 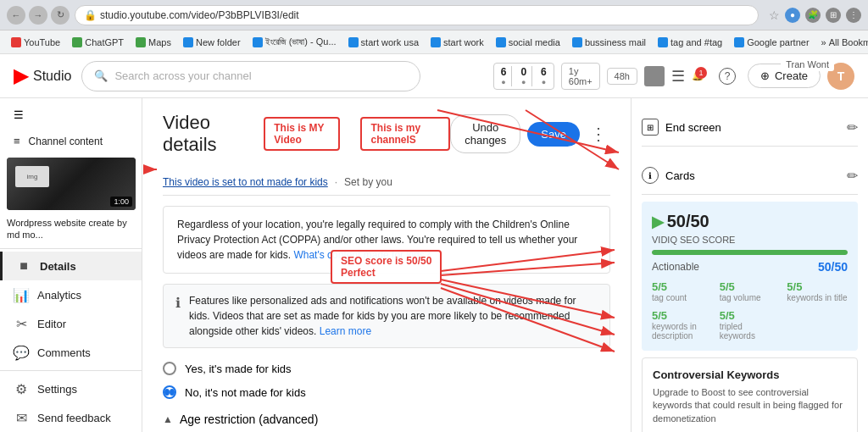 I want to click on star-icon: ☆, so click(x=775, y=15).